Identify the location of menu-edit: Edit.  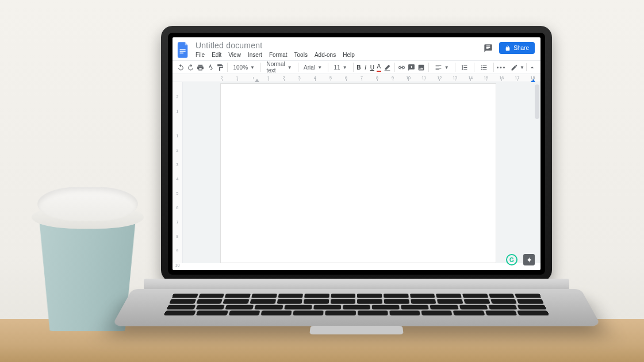
(216, 55).